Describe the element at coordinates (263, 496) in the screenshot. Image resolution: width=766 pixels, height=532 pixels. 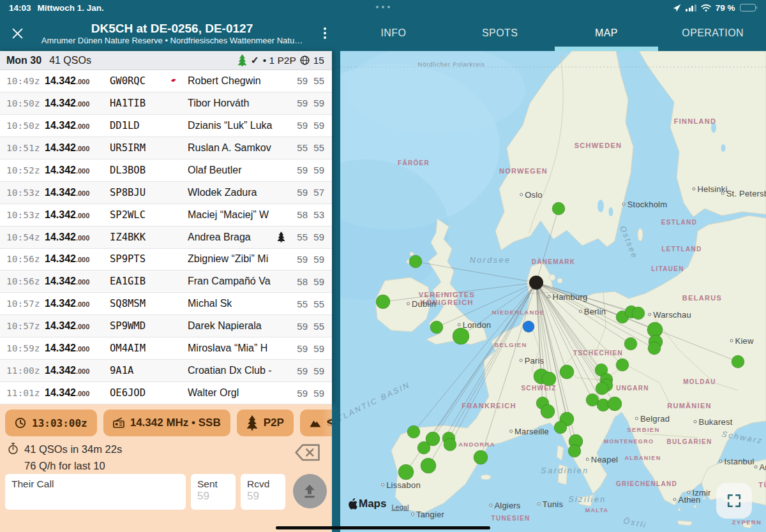
I see `rcvd-input` at that location.